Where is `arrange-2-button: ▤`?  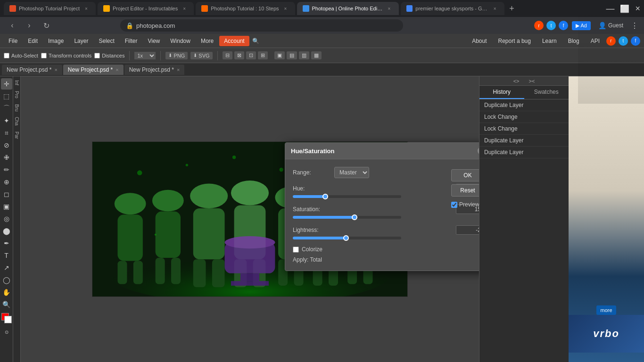
arrange-2-button: ▤ is located at coordinates (292, 56).